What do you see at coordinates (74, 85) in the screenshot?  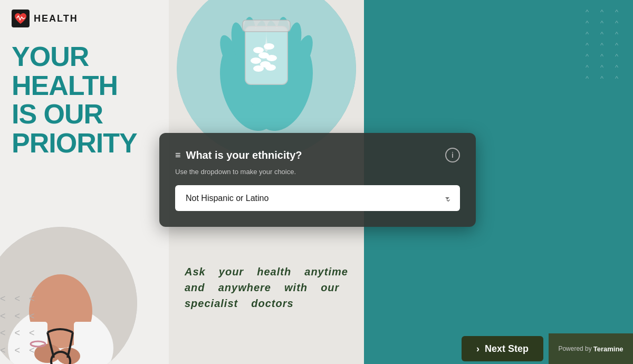 I see `headline-line2: HEALTH` at bounding box center [74, 85].